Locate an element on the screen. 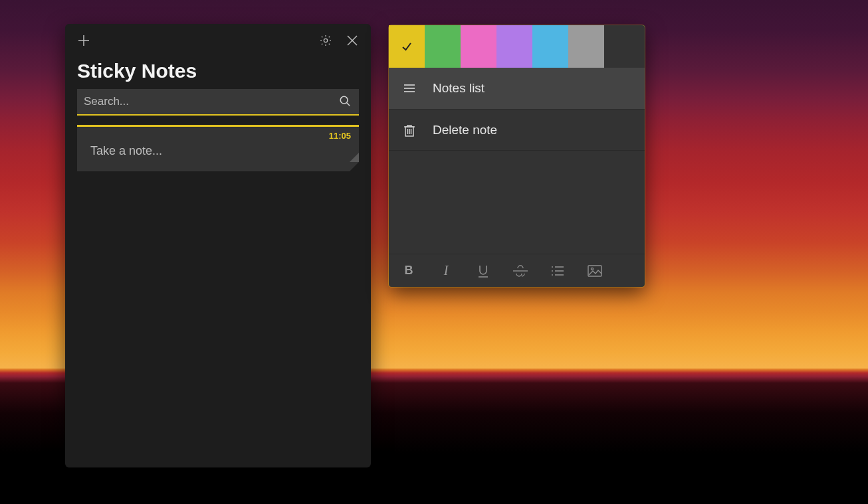  bullet-list-button is located at coordinates (558, 271).